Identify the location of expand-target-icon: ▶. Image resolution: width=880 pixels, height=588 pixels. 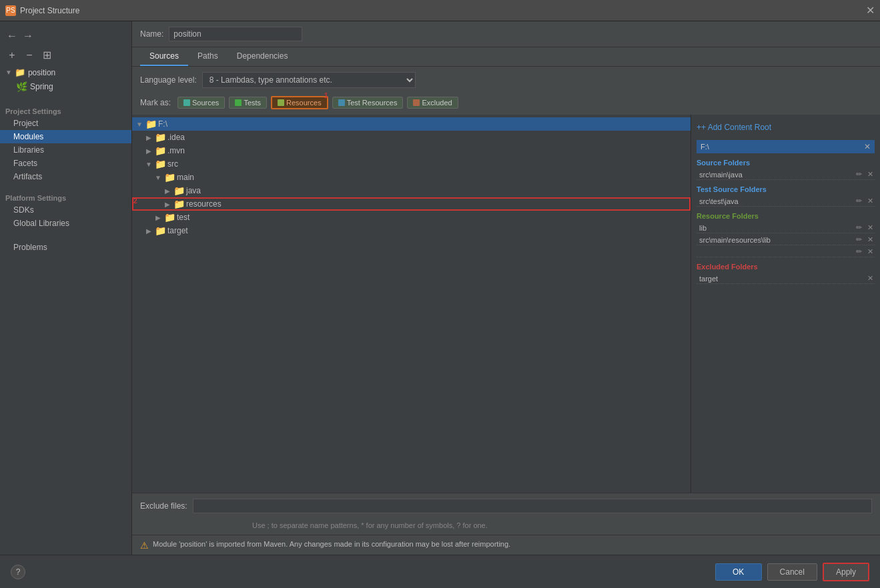
(149, 231).